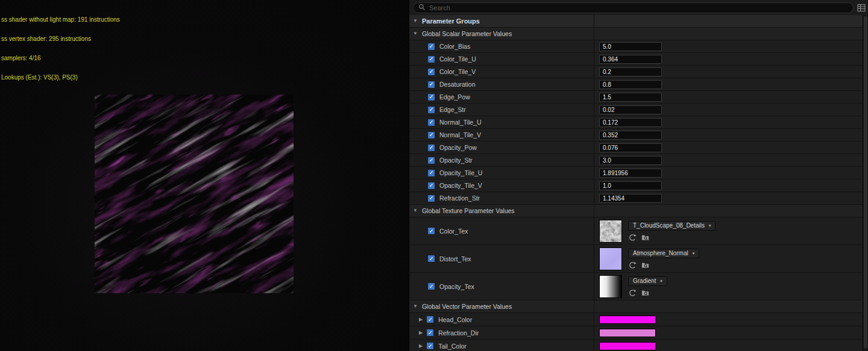 The width and height of the screenshot is (868, 351). I want to click on param-name: Color_Tex, so click(453, 231).